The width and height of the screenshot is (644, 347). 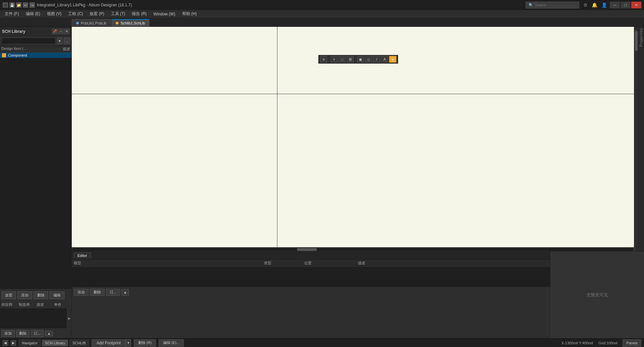 What do you see at coordinates (169, 263) in the screenshot?
I see `model-col-model: 模型` at bounding box center [169, 263].